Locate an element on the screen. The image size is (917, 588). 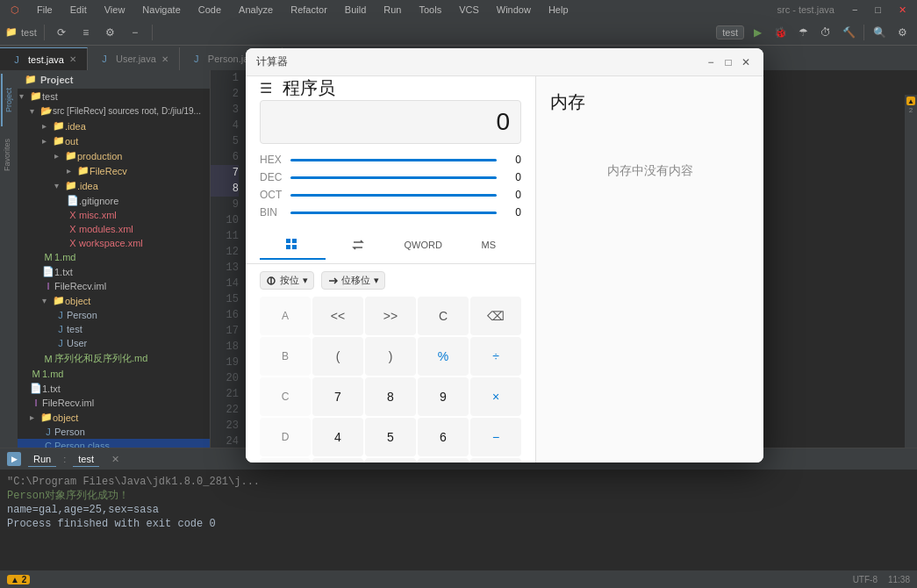
tree-item-person-2: J Person is located at coordinates (114, 432).